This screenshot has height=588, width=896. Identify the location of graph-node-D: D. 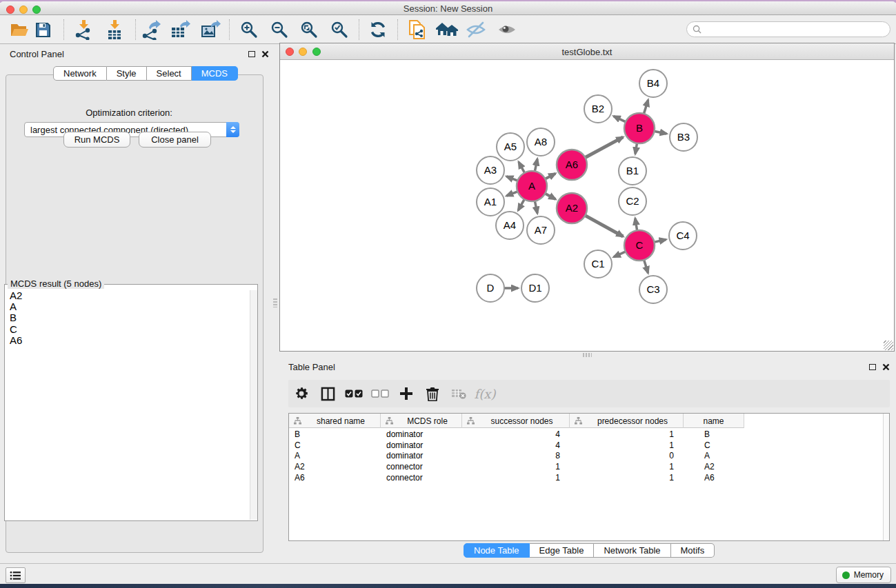
(490, 288).